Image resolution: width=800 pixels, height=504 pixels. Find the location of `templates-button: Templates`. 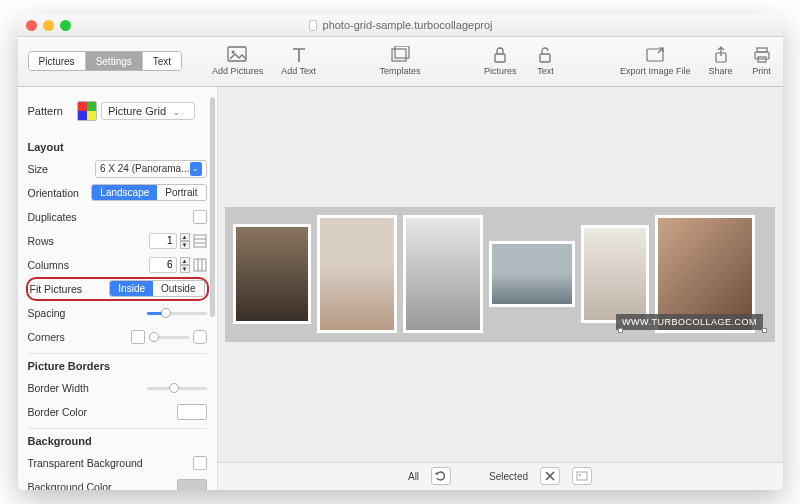

templates-button: Templates is located at coordinates (400, 61).